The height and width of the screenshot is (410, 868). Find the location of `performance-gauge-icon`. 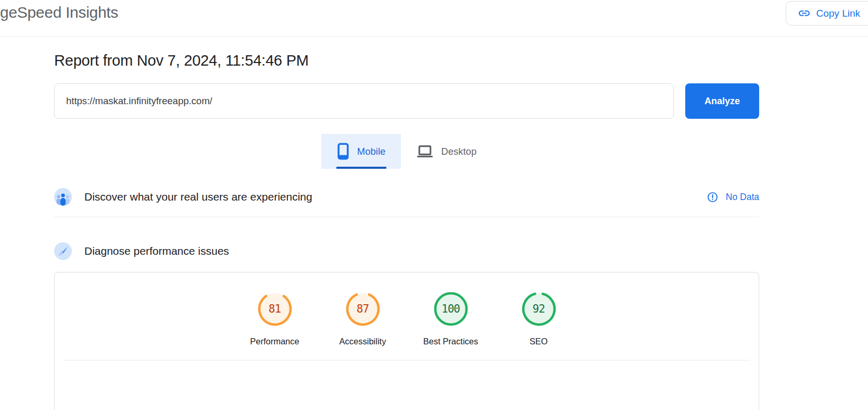

performance-gauge-icon is located at coordinates (63, 251).